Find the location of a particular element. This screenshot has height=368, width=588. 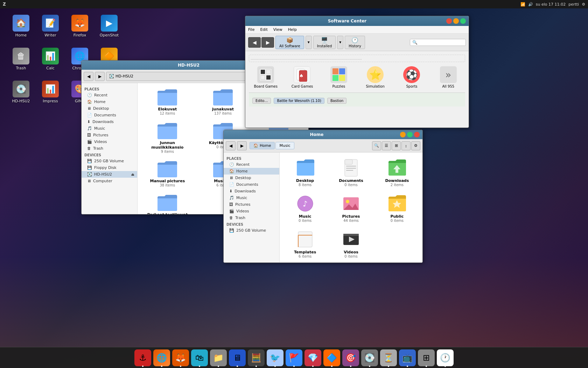

fm-hd-sidebar-pictures: 🖼 Pictures is located at coordinates (109, 135).